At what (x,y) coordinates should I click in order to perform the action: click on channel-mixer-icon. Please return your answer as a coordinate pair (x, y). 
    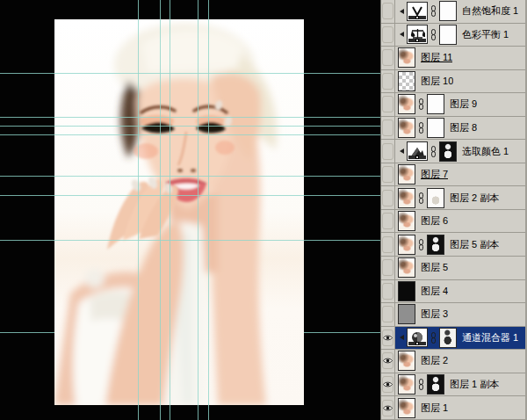
    Looking at the image, I should click on (417, 337).